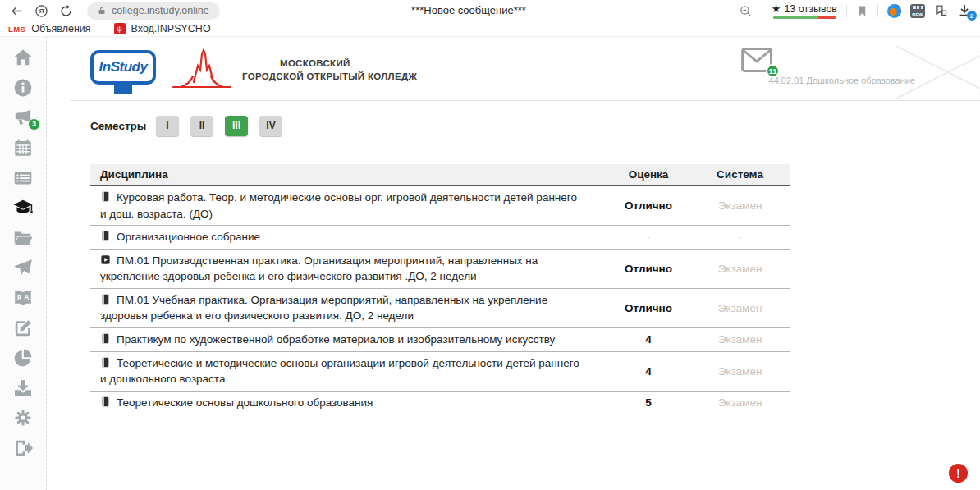  I want to click on discipline-cell: Теоретические основы дошкольного образов…, so click(349, 403).